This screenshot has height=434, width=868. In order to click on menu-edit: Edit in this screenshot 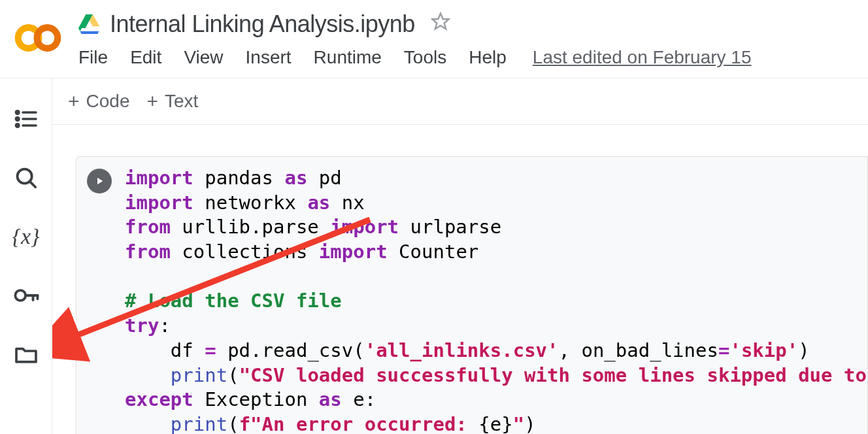, I will do `click(146, 58)`.